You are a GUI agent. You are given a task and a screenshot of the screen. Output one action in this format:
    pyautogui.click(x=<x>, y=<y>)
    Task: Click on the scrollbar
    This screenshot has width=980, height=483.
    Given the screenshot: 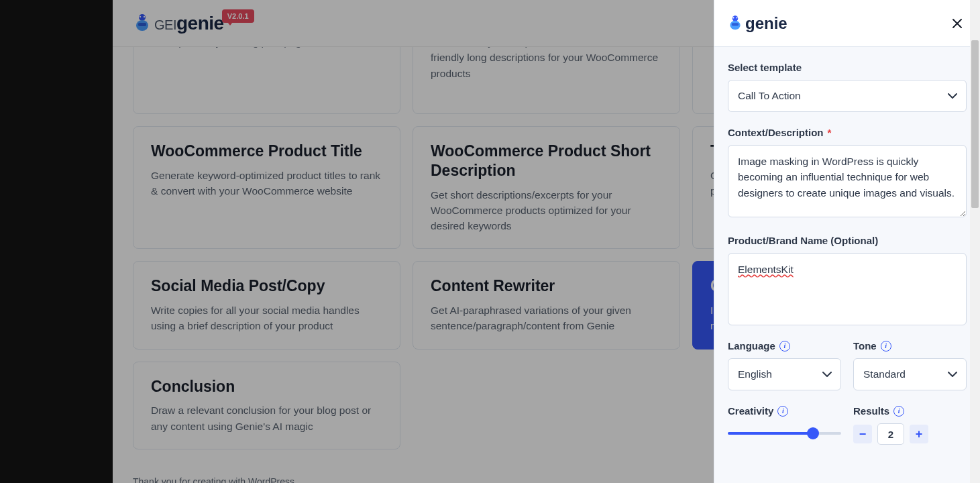 What is the action you would take?
    pyautogui.click(x=975, y=241)
    